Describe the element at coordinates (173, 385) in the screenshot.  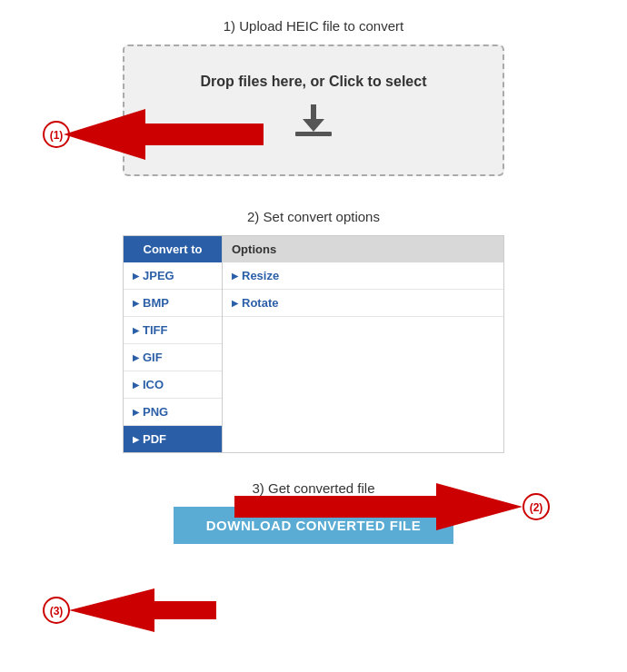
I see `format-ico: ▶ ICO` at that location.